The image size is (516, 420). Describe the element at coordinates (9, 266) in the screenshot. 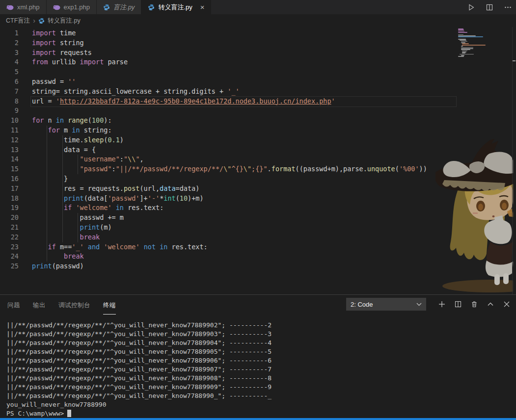

I see `line-number: 25` at that location.